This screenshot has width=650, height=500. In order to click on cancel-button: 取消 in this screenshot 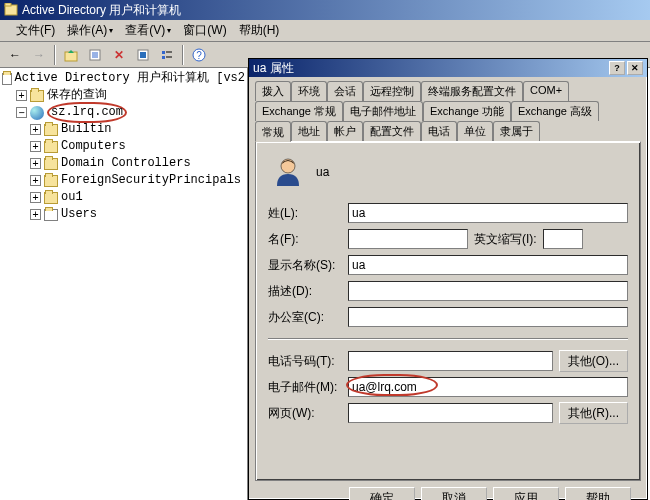, I will do `click(454, 494)`.